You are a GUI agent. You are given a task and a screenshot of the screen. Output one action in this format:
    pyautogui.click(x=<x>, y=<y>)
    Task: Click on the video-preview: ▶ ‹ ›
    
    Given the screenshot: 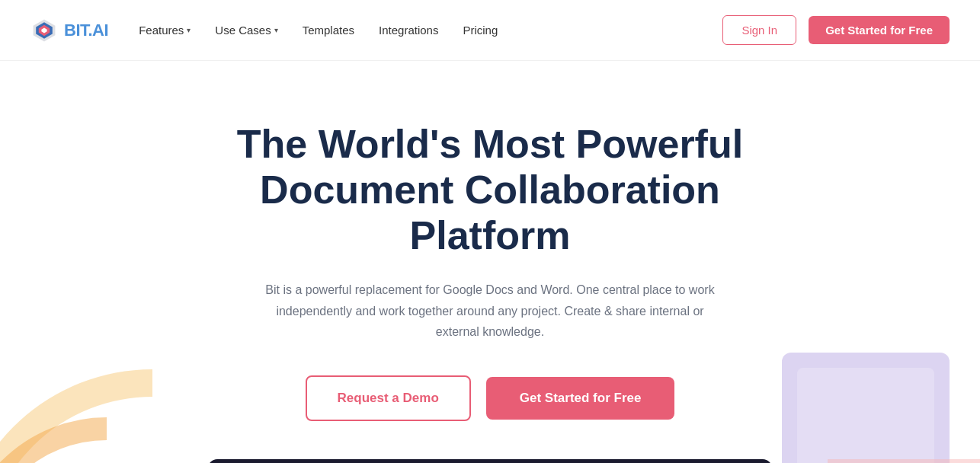 What is the action you would take?
    pyautogui.click(x=490, y=461)
    